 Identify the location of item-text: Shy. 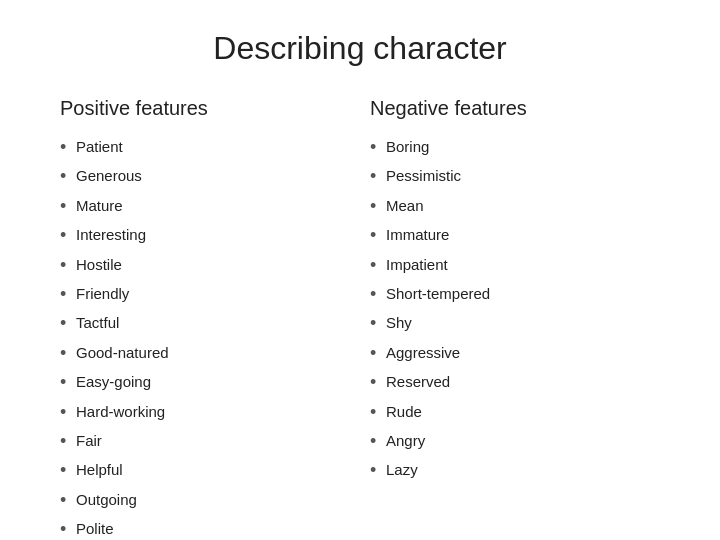
(399, 322).